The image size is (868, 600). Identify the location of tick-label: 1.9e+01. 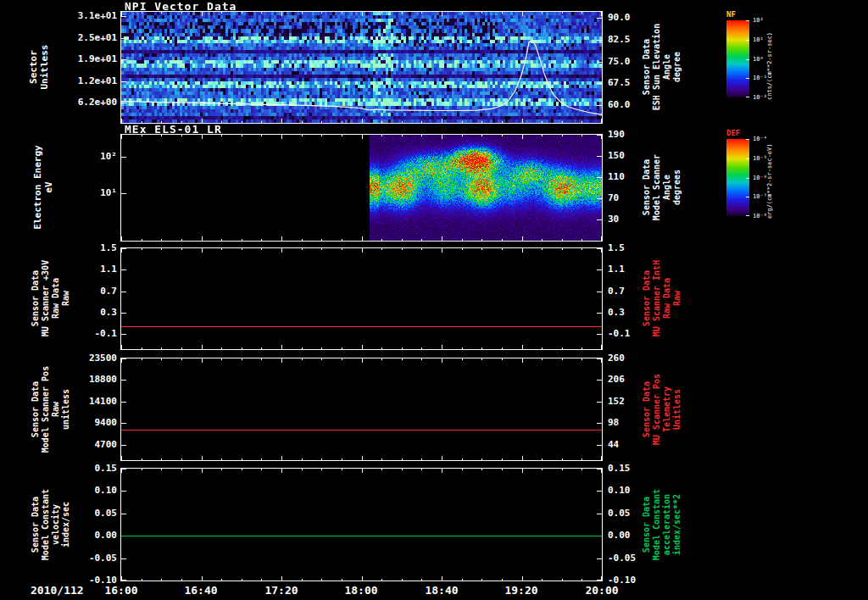
(97, 59).